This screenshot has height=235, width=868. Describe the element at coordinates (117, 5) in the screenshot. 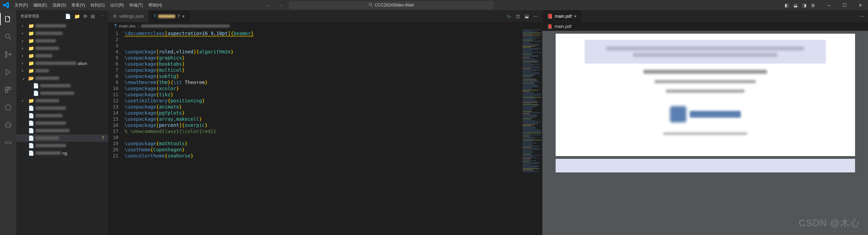

I see `menu-item: 运行(R)` at that location.